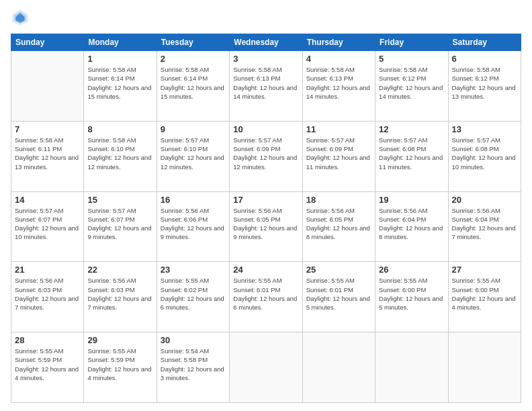  What do you see at coordinates (47, 129) in the screenshot?
I see `day-number: 7` at bounding box center [47, 129].